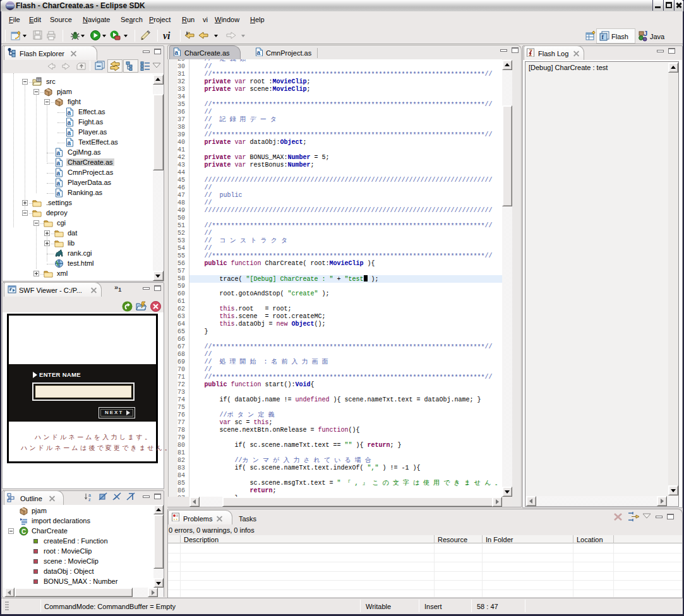 The width and height of the screenshot is (684, 616). Describe the element at coordinates (90, 500) in the screenshot. I see `svg-text: z` at that location.